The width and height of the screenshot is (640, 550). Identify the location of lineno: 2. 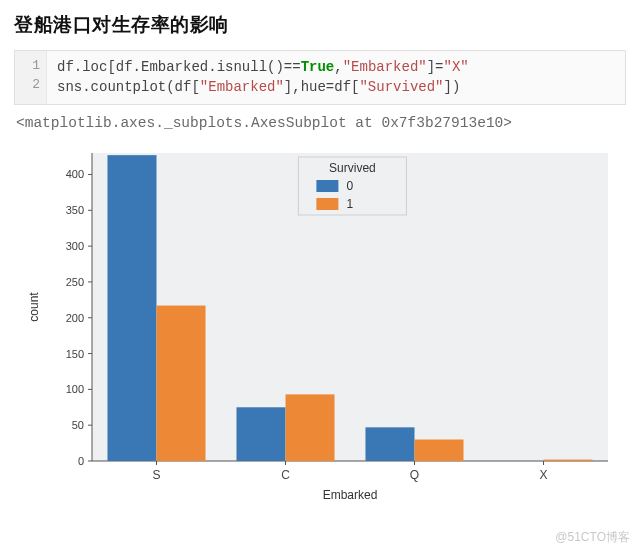
(30, 86).